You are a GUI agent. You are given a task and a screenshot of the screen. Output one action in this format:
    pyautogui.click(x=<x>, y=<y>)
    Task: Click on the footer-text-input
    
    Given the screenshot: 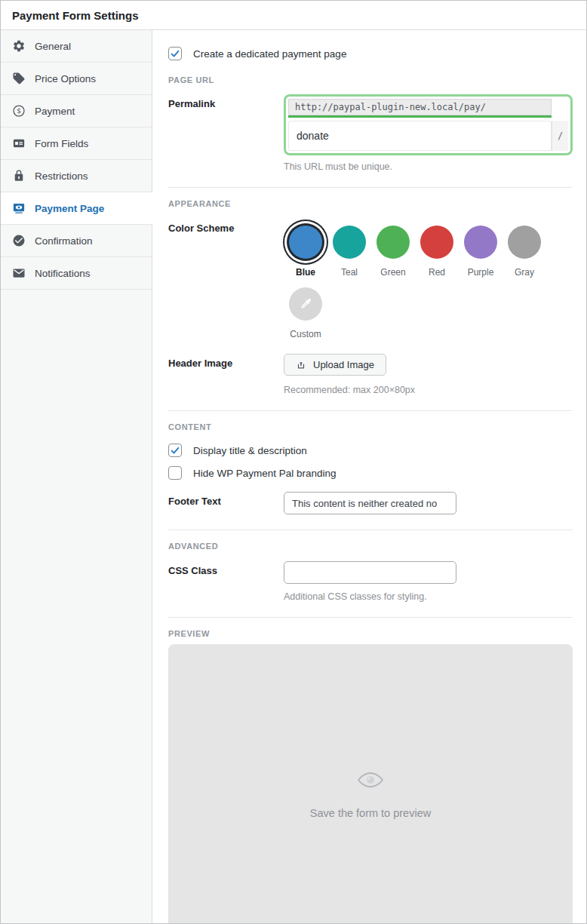 What is the action you would take?
    pyautogui.click(x=370, y=503)
    